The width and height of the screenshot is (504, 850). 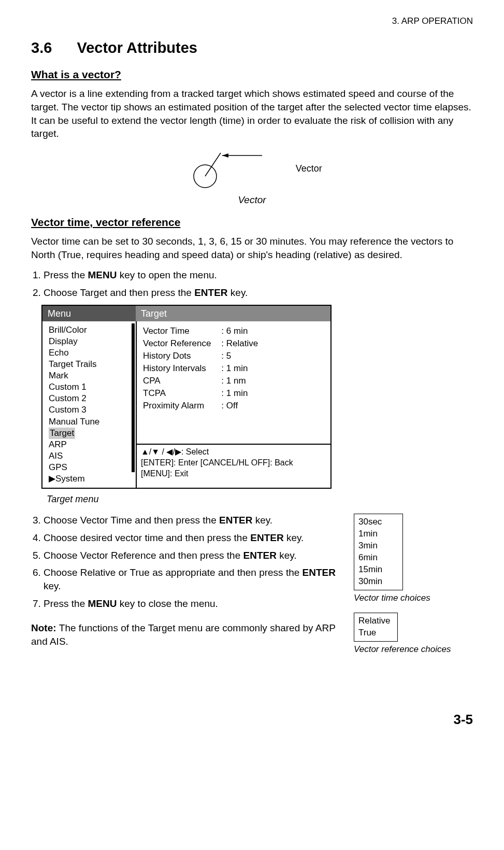 I want to click on setting-value: : 1 nm, so click(x=239, y=381).